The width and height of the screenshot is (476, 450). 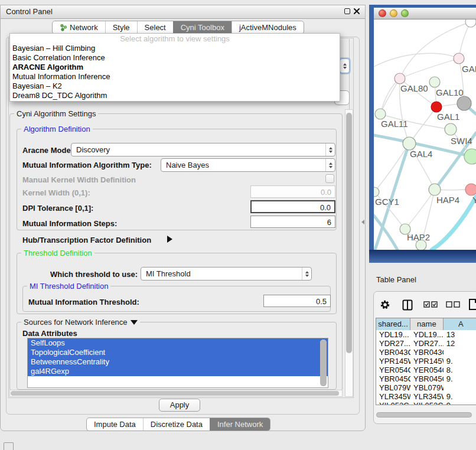 I want to click on gear-icon, so click(x=385, y=305).